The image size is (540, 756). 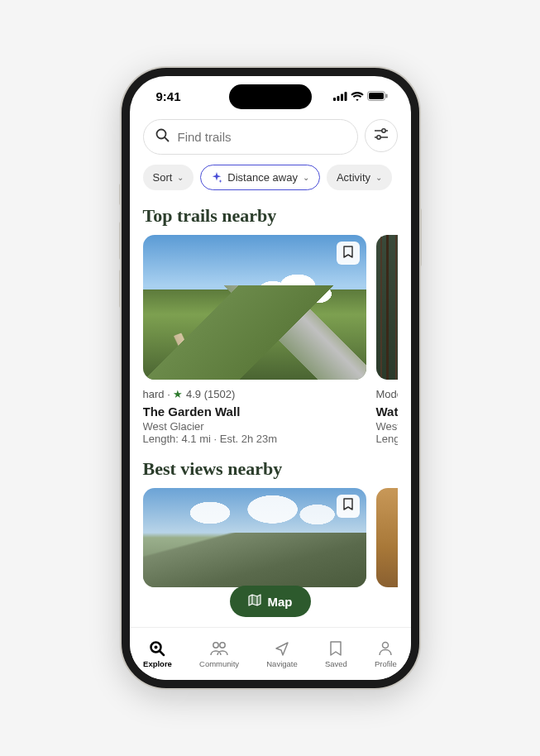 What do you see at coordinates (385, 653) in the screenshot?
I see `tab-profile: Profile` at bounding box center [385, 653].